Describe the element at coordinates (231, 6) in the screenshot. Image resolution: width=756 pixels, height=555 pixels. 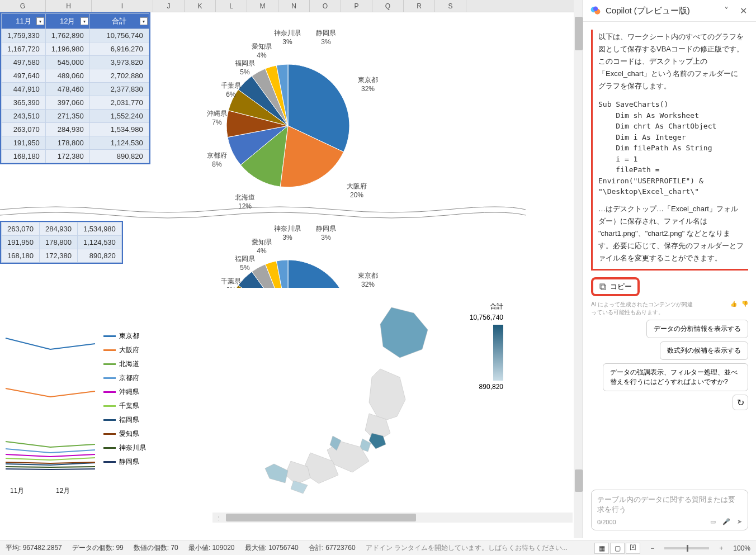
I see `column-header: L` at that location.